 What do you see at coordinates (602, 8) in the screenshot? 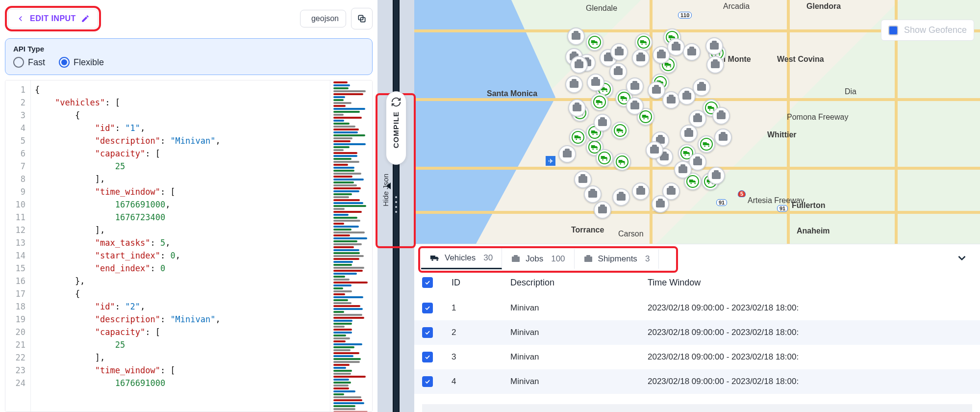
I see `city-label: Glendale` at bounding box center [602, 8].